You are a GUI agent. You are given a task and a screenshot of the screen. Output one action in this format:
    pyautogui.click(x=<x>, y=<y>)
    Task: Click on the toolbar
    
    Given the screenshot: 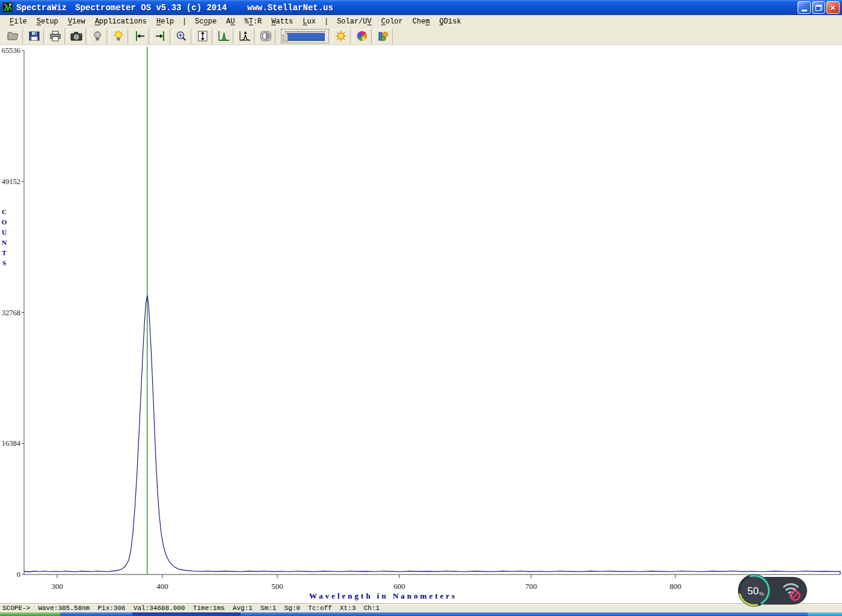 What is the action you would take?
    pyautogui.click(x=421, y=36)
    